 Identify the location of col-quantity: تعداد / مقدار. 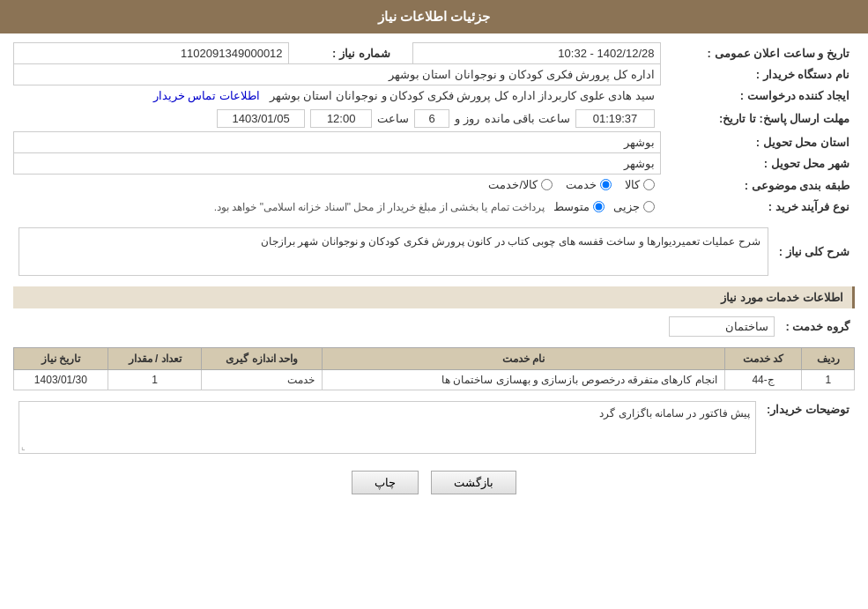
(155, 360).